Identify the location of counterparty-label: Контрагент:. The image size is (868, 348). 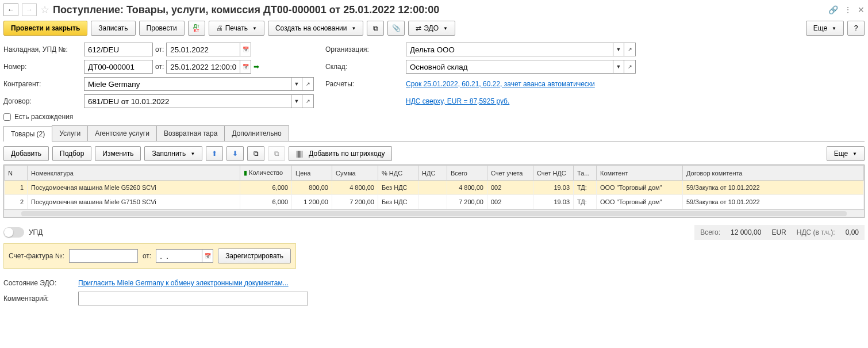
(41, 84).